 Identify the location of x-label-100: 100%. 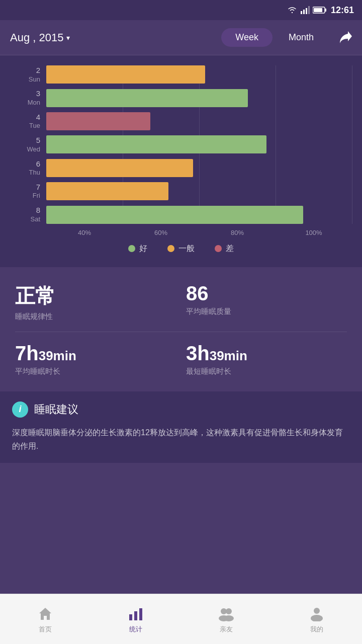
(314, 232).